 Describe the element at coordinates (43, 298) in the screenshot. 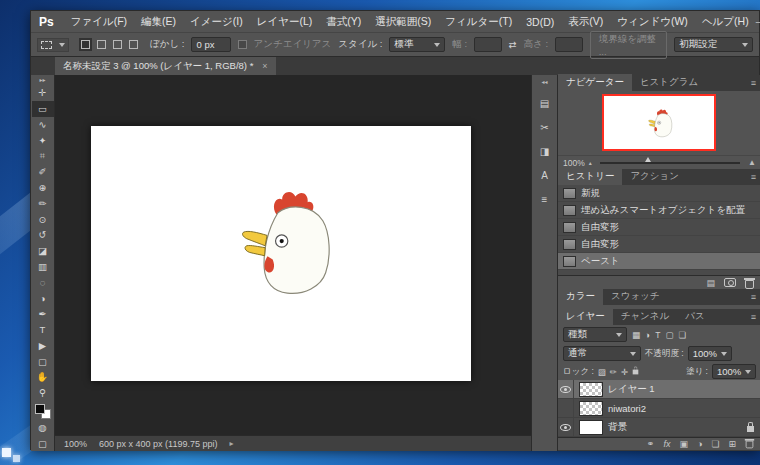

I see `dodge-tool: ◑` at that location.